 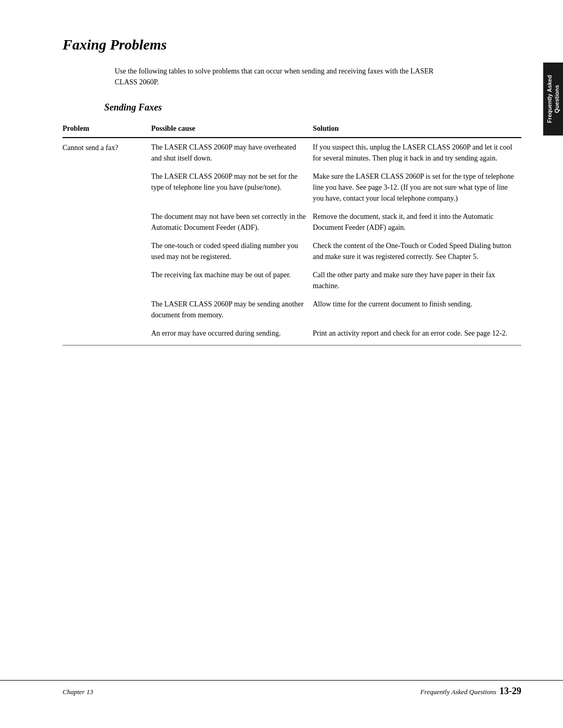 What do you see at coordinates (417, 129) in the screenshot?
I see `header-solution: Solution` at bounding box center [417, 129].